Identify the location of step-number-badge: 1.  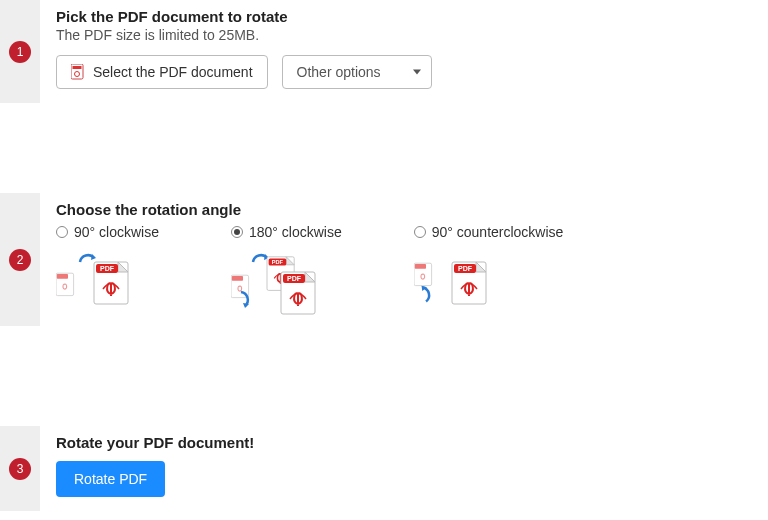
(20, 52).